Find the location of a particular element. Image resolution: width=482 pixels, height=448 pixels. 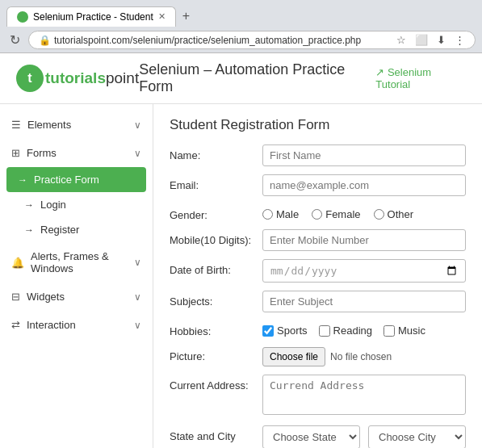

gender-male-label: Male is located at coordinates (281, 215).